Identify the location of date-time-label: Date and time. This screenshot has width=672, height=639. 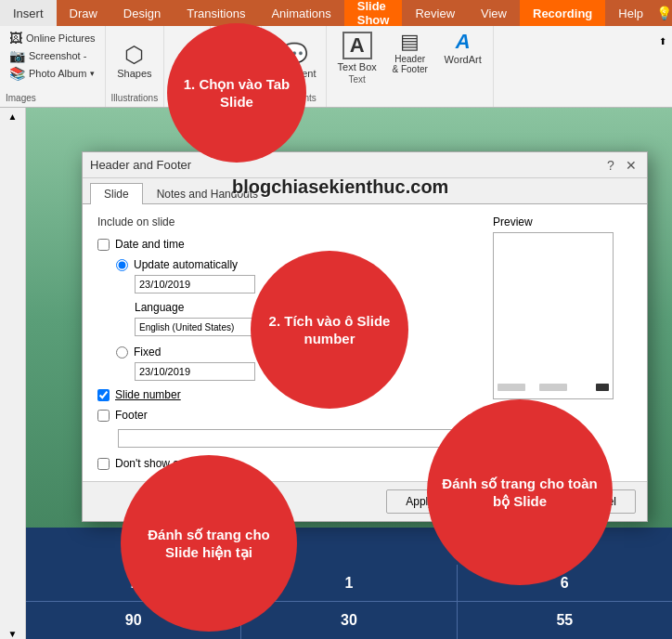
(150, 244).